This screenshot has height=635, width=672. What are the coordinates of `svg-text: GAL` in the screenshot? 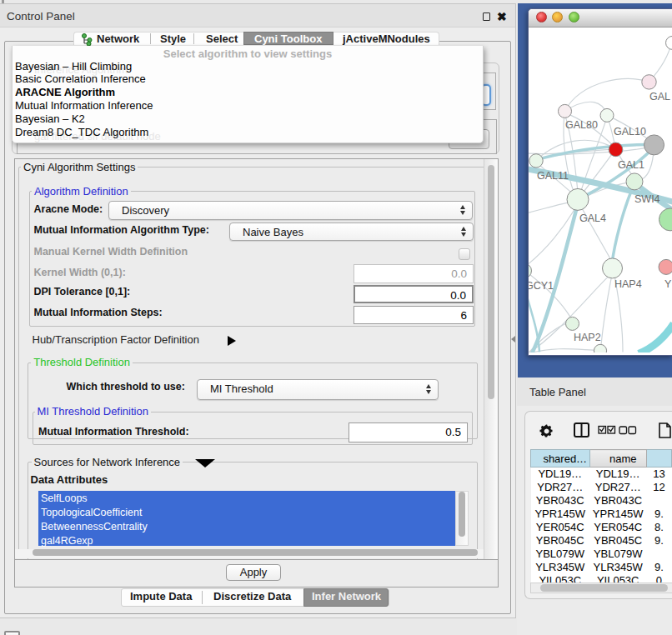 It's located at (660, 97).